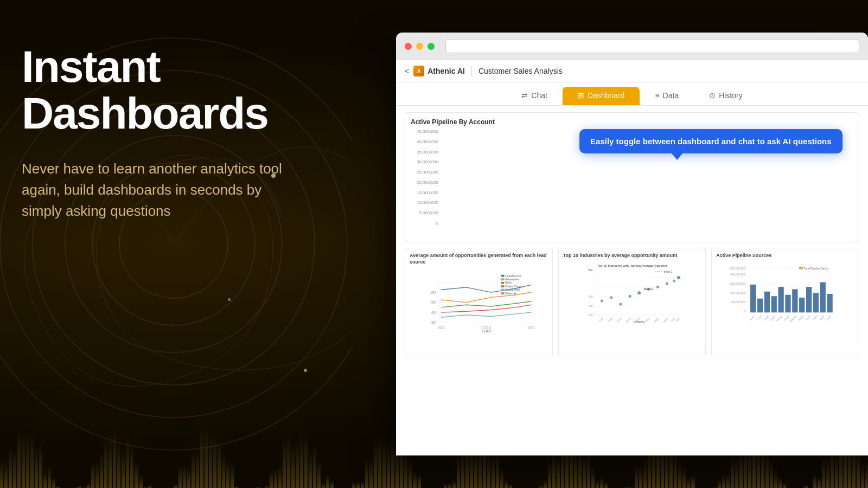 Image resolution: width=868 pixels, height=488 pixels. I want to click on chart-tooltip: Easily toggle between dashboard and chat…, so click(711, 141).